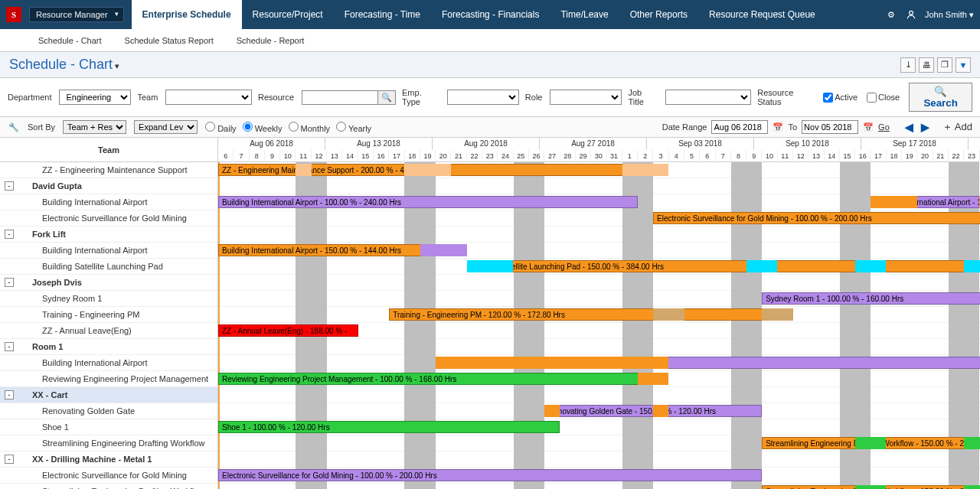 The height and width of the screenshot is (489, 980). I want to click on tree-row: -XX - Cart, so click(109, 395).